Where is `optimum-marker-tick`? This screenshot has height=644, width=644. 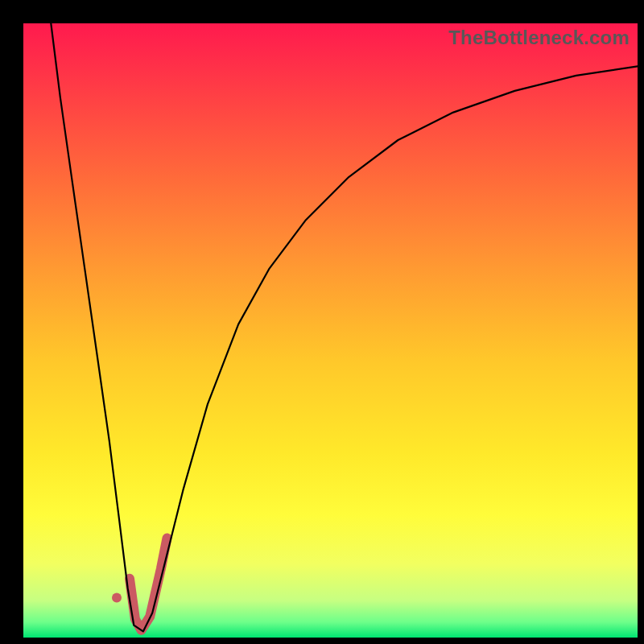 optimum-marker-tick is located at coordinates (148, 584).